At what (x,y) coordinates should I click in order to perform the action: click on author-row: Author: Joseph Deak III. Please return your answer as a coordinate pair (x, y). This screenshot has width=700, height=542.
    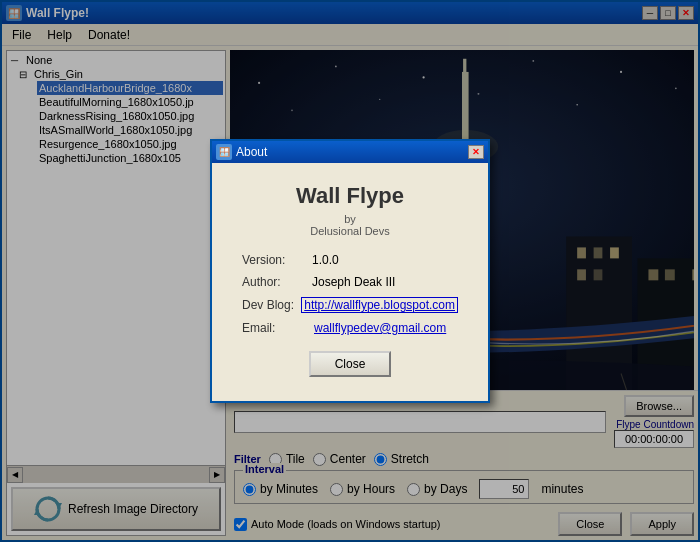
    Looking at the image, I should click on (350, 282).